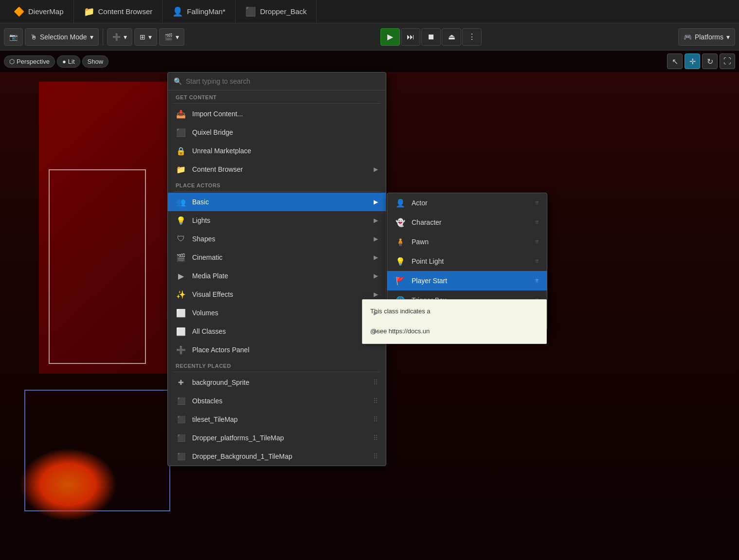  I want to click on cinematic-item: 🎬 Cinematic ▶, so click(277, 257).